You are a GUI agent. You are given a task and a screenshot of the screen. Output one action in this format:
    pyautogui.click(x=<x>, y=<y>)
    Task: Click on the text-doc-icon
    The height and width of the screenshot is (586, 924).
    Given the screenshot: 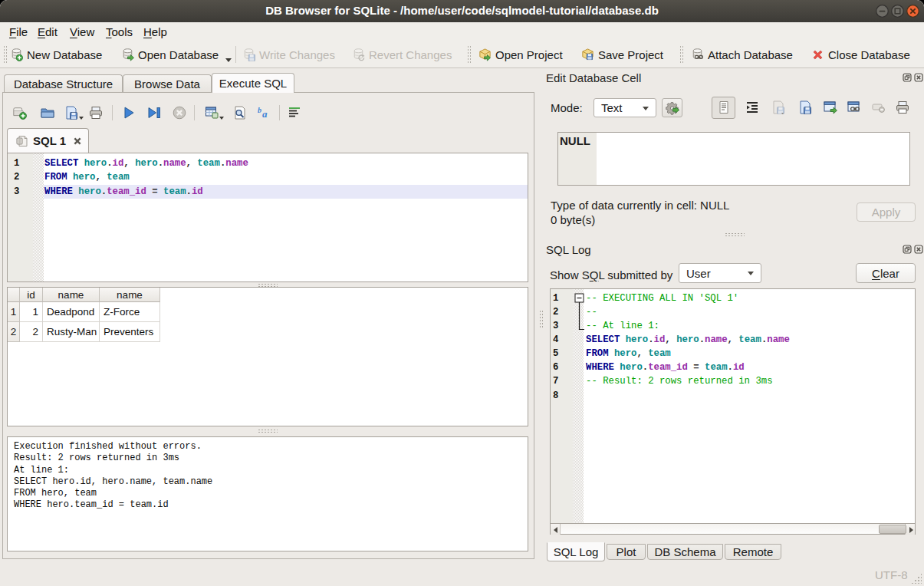 What is the action you would take?
    pyautogui.click(x=724, y=107)
    